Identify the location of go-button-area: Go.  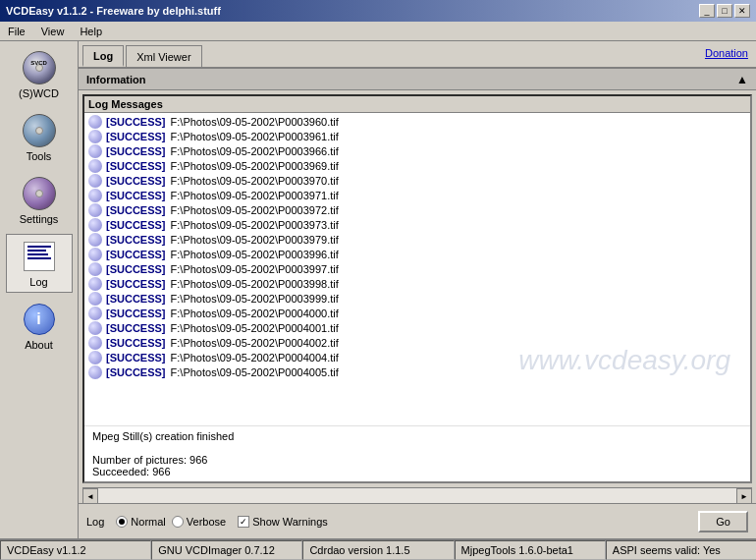
(723, 522).